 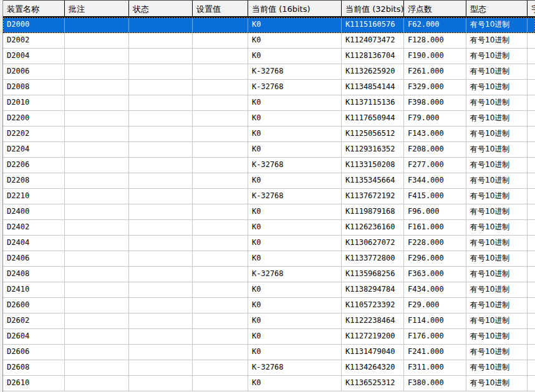 I want to click on cell-current-32bit: K1115160576, so click(x=373, y=25).